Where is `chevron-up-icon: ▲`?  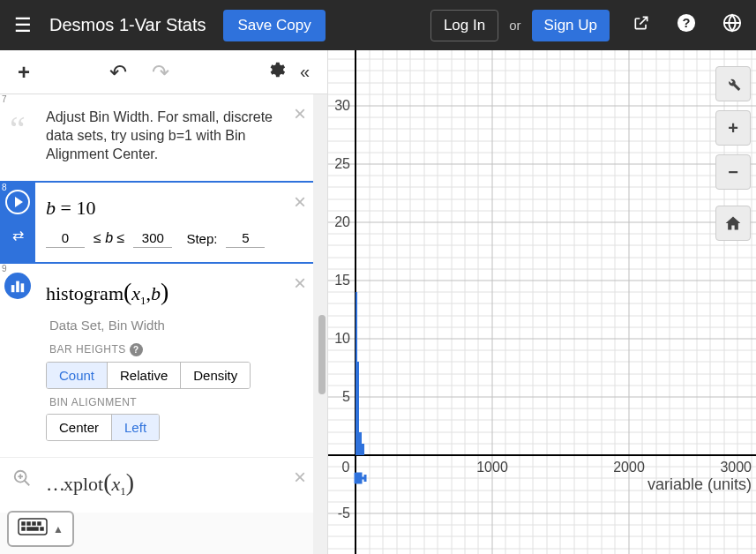 chevron-up-icon: ▲ is located at coordinates (58, 529).